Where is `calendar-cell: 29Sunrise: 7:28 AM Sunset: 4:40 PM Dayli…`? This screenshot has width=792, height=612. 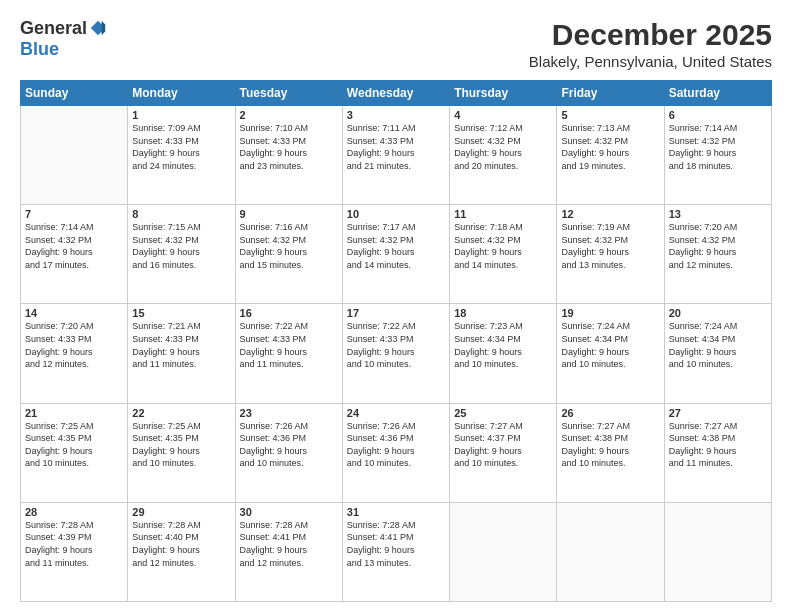
calendar-cell: 29Sunrise: 7:28 AM Sunset: 4:40 PM Dayli… is located at coordinates (182, 552).